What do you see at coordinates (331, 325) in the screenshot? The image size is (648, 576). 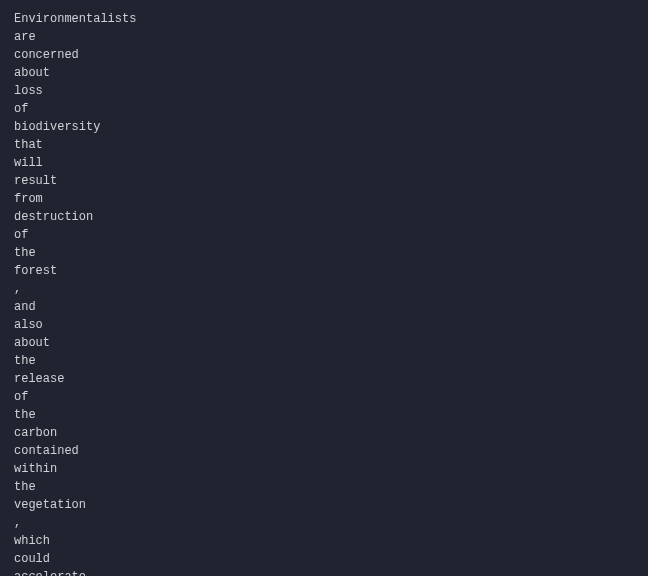 I see `token: also` at bounding box center [331, 325].